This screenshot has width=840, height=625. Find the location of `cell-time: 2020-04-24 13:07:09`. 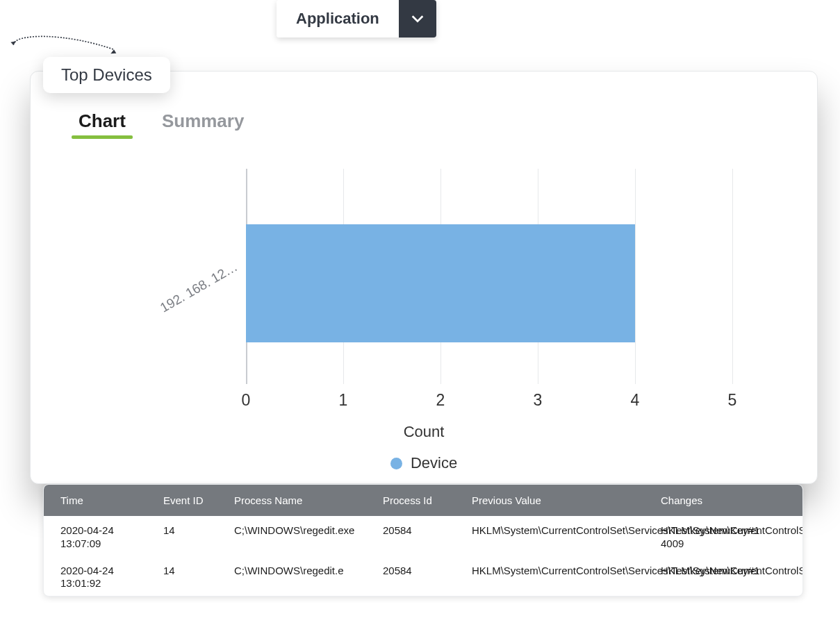

cell-time: 2020-04-24 13:07:09 is located at coordinates (100, 536).